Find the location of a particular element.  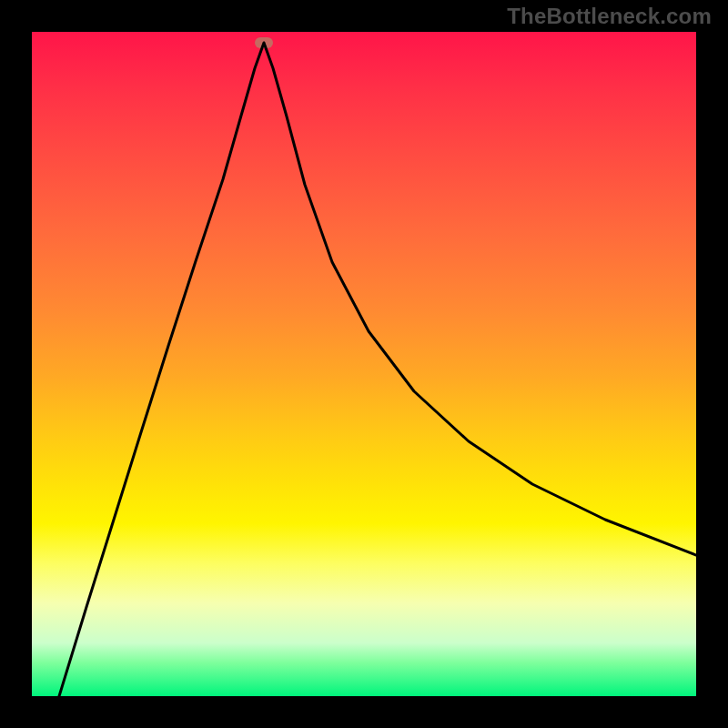

watermark-text: TheBottleneck.com is located at coordinates (610, 16).